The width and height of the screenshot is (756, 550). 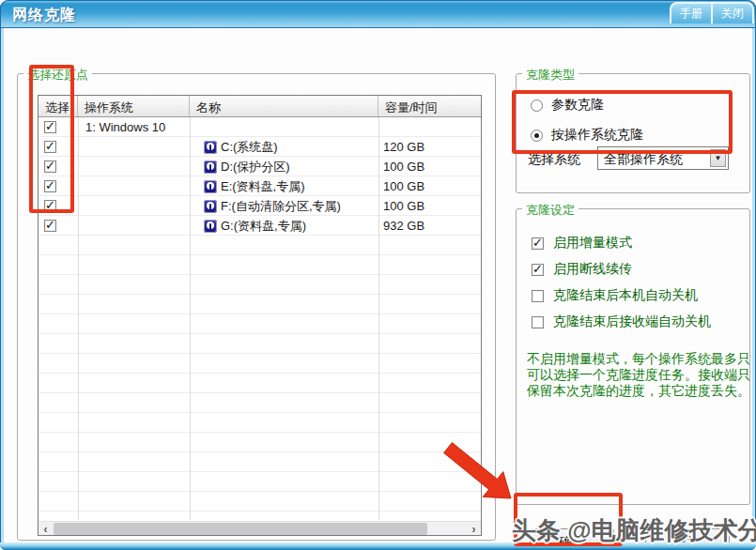 I want to click on setting-label: 启用断线续传, so click(x=593, y=269).